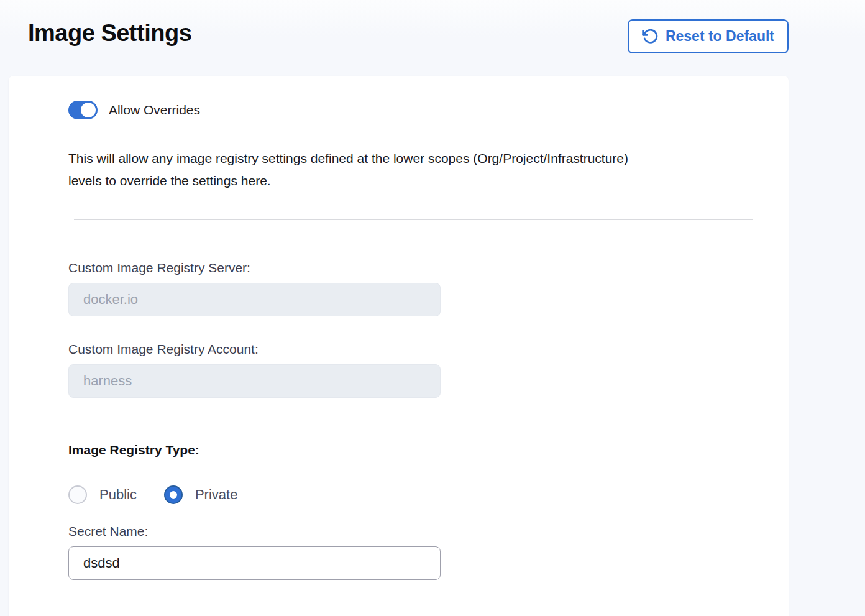 The height and width of the screenshot is (616, 865). What do you see at coordinates (78, 495) in the screenshot?
I see `radio-public-circle` at bounding box center [78, 495].